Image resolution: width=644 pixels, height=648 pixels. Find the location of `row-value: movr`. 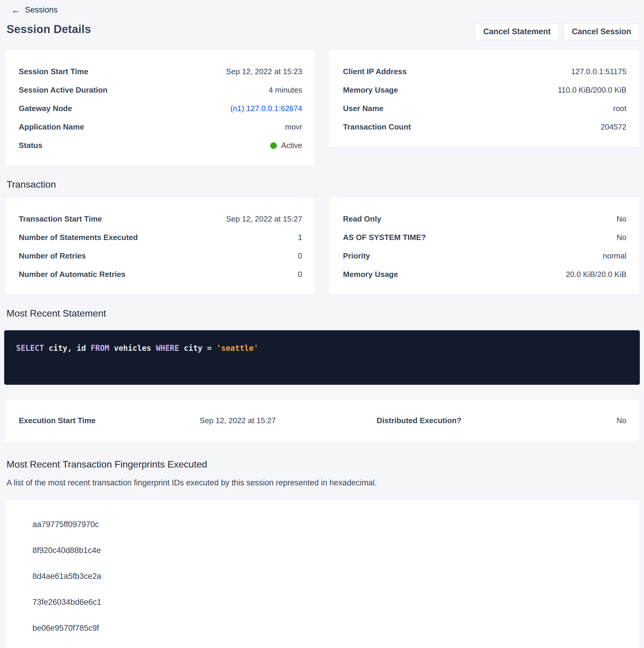

row-value: movr is located at coordinates (294, 127).